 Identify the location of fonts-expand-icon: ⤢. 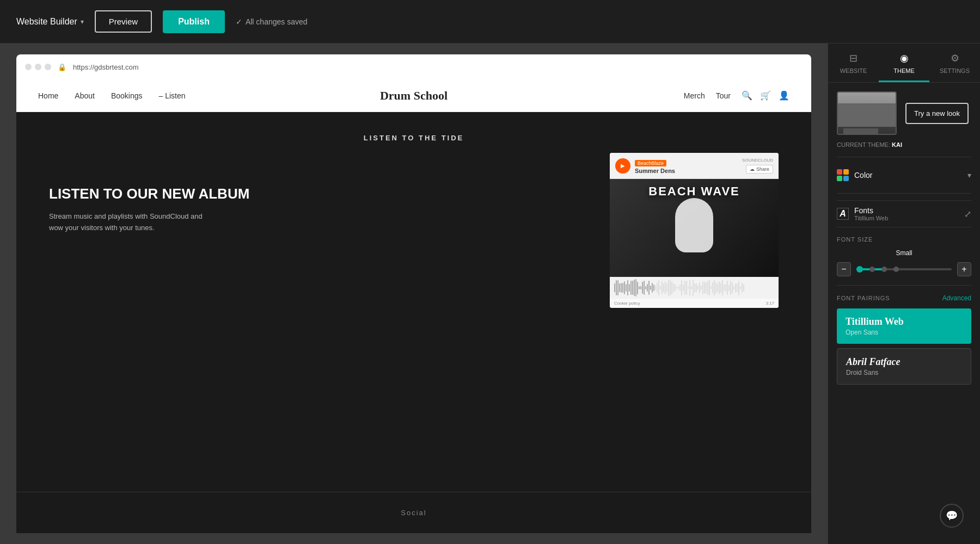
(968, 214).